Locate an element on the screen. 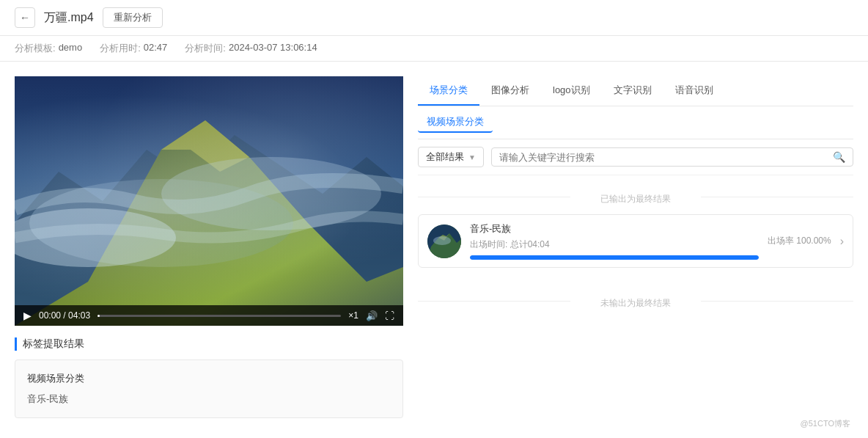  time-used-value: 02:47 is located at coordinates (155, 48).